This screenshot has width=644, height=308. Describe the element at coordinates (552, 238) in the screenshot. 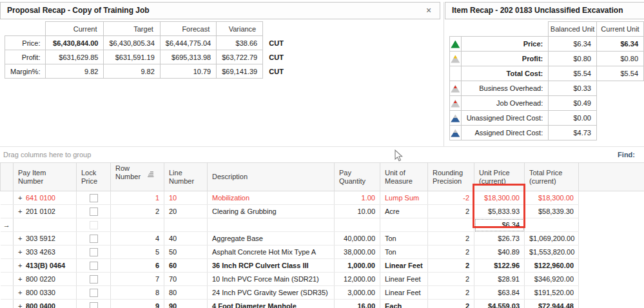

I see `cell-total-price: $1,069,200.00` at that location.